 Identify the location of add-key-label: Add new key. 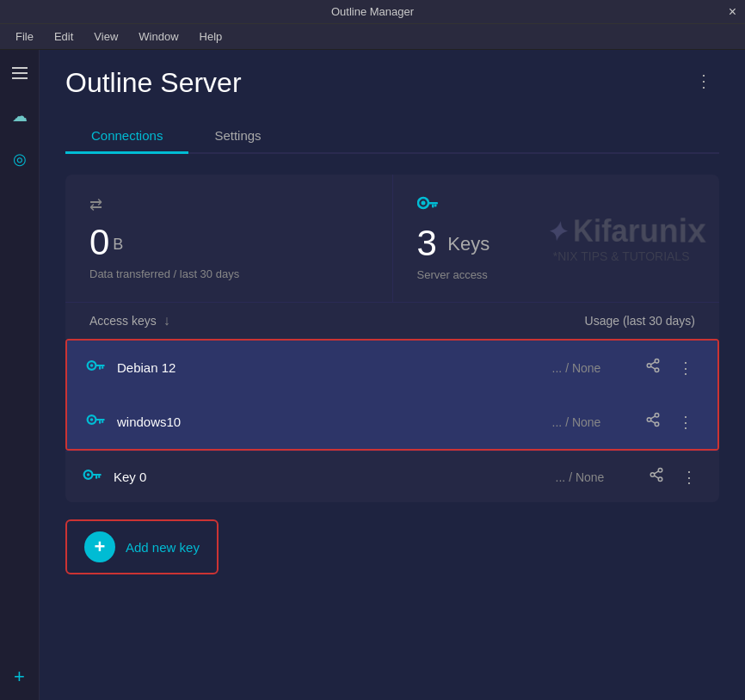
(163, 547).